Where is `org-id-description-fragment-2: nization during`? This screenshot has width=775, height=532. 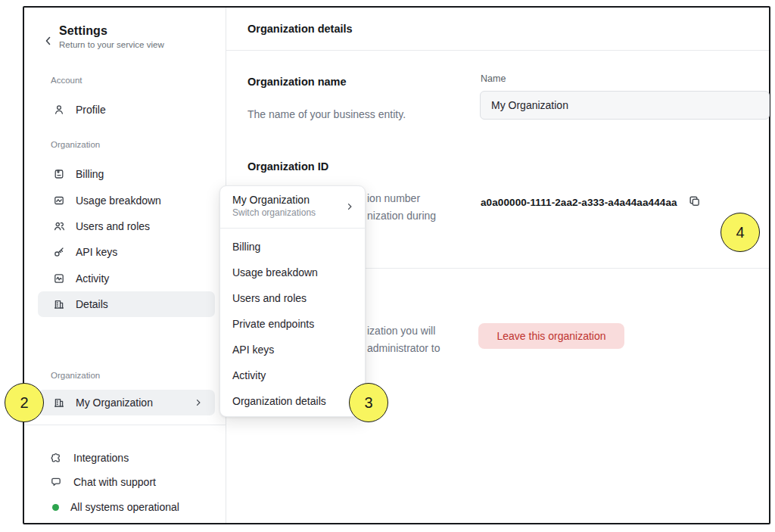 org-id-description-fragment-2: nization during is located at coordinates (401, 216).